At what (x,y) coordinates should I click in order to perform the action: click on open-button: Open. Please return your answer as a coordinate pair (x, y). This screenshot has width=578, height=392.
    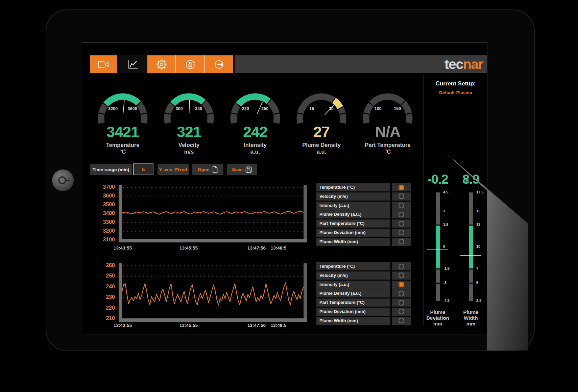
    Looking at the image, I should click on (208, 169).